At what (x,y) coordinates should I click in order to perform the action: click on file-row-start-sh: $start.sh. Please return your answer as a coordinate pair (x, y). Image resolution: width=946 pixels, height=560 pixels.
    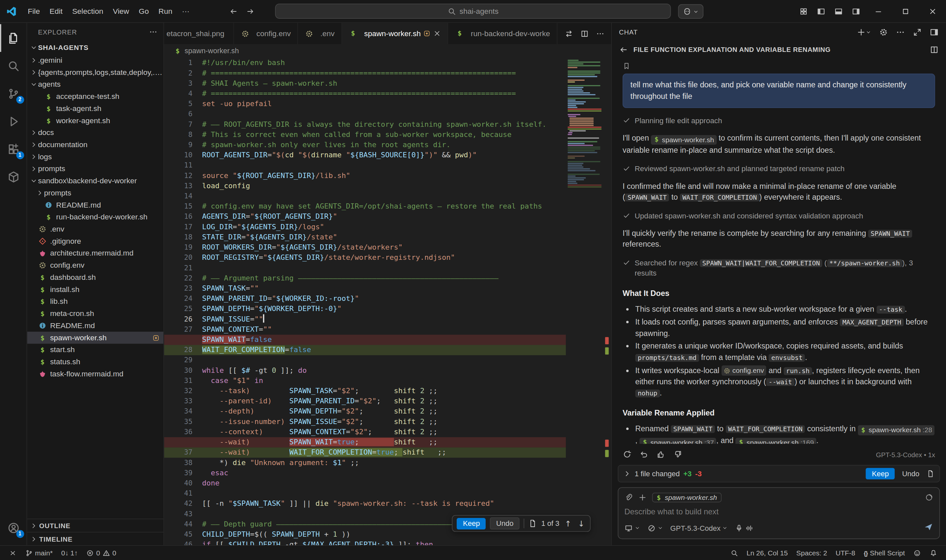
    Looking at the image, I should click on (95, 350).